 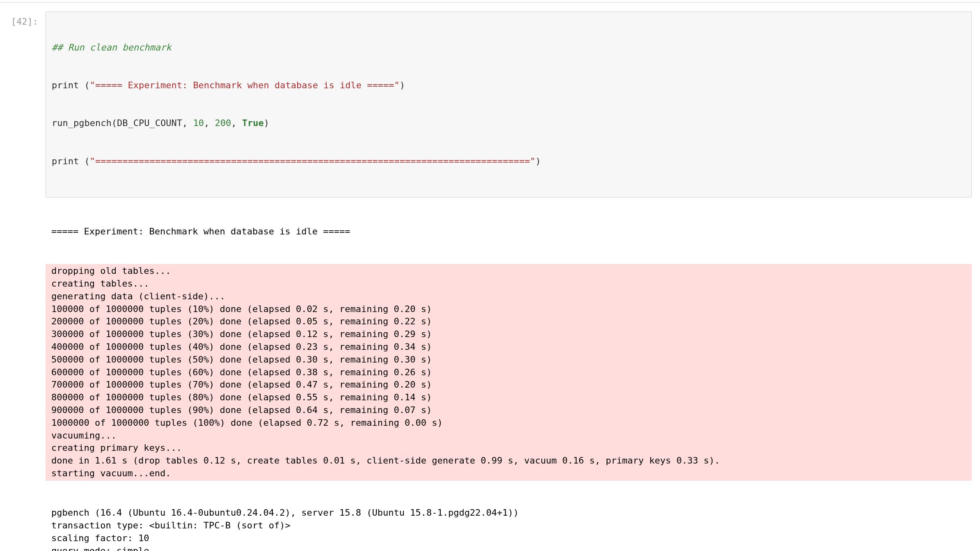 I want to click on code-comma1: ,, so click(x=188, y=123).